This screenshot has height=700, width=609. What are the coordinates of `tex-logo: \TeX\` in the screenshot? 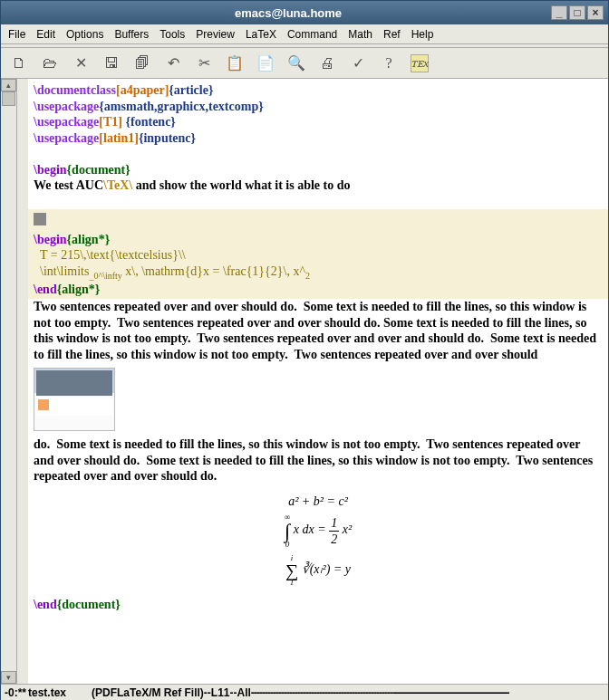 It's located at (120, 185).